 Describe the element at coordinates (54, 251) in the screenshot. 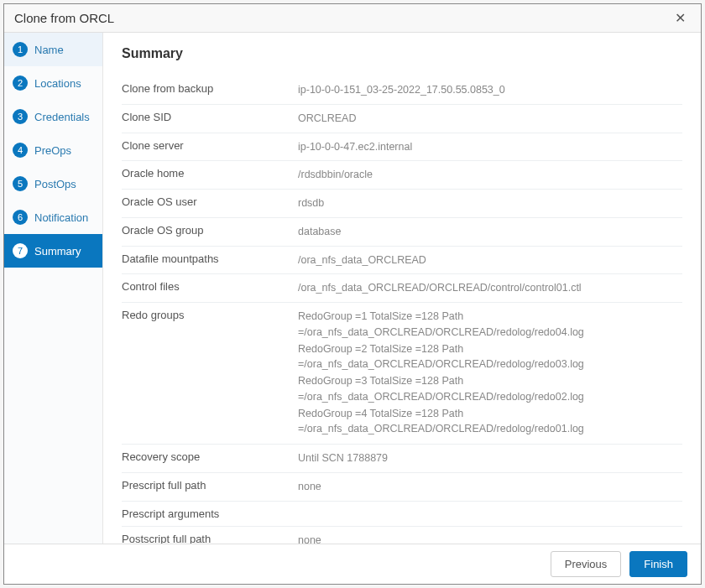

I see `step-summary: 7Summary` at that location.